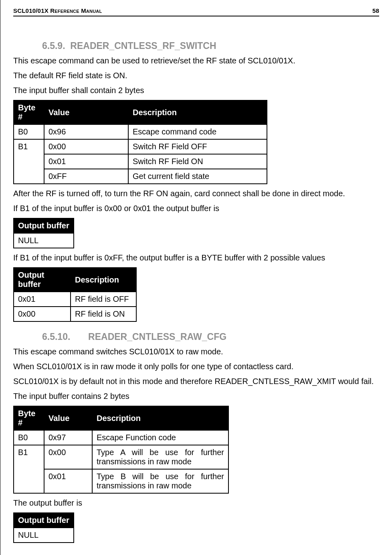 The width and height of the screenshot is (392, 555). What do you see at coordinates (160, 437) in the screenshot?
I see `cell-desc: Escape Function code` at bounding box center [160, 437].